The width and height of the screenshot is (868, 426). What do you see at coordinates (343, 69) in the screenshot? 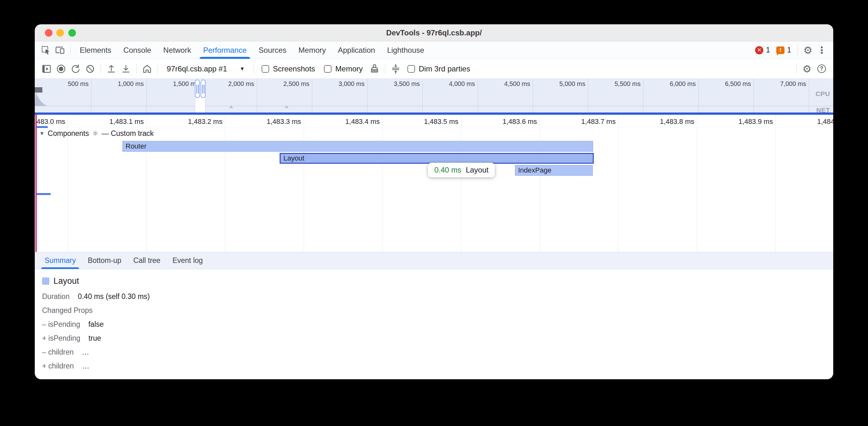
I see `memory-checkbox: Memory` at bounding box center [343, 69].